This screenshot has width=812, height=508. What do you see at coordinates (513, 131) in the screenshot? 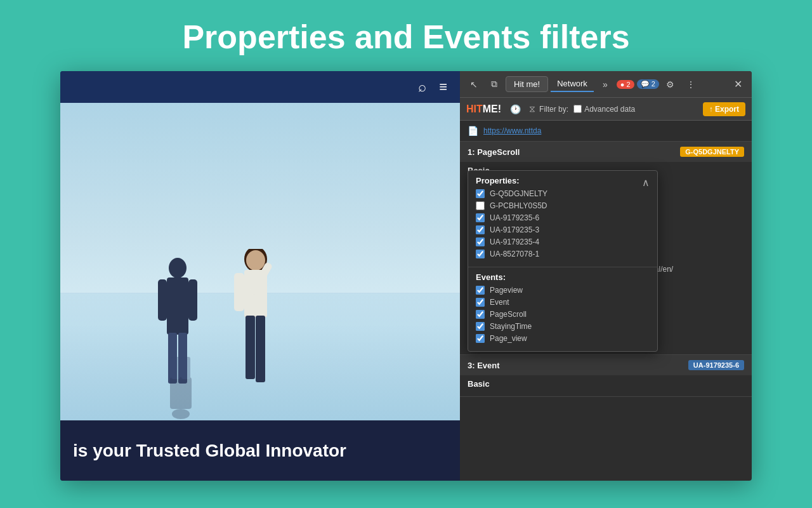
I see `url-text: https://www.nttda` at bounding box center [513, 131].